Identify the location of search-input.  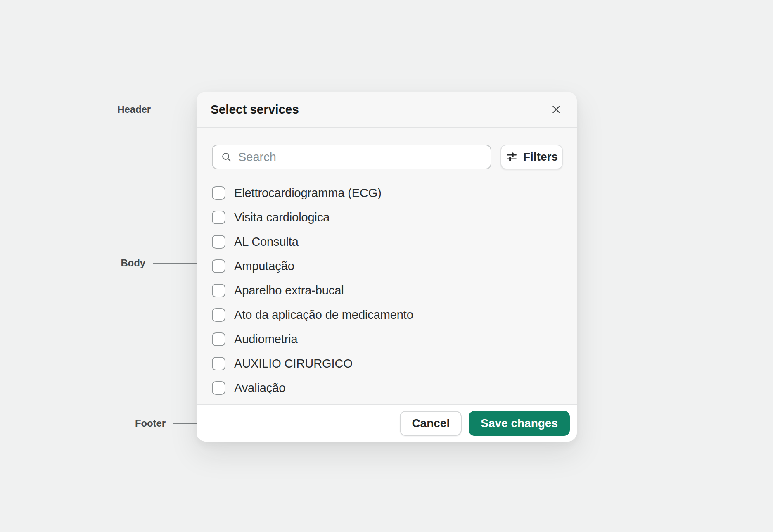
(360, 157).